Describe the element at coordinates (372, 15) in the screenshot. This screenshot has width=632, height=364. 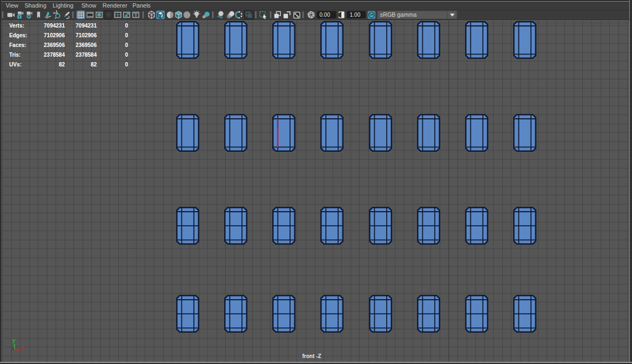
I see `svg-text: ON` at that location.